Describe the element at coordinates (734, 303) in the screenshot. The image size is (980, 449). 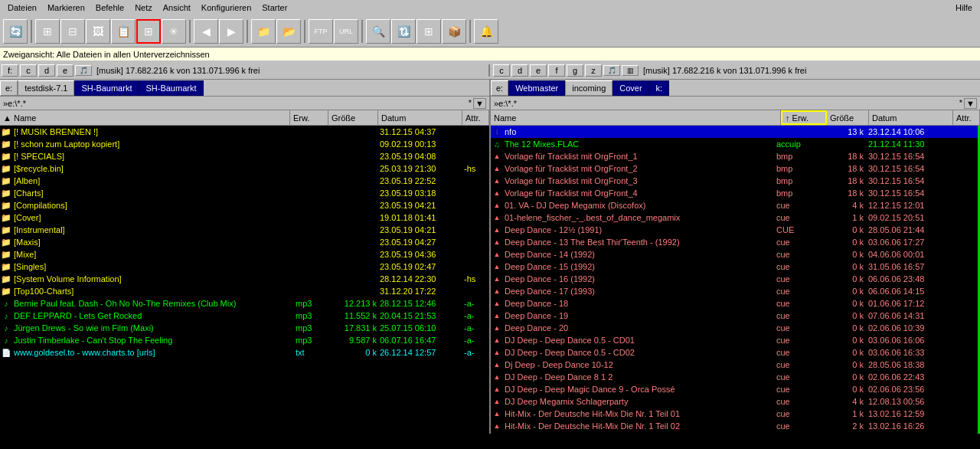
I see `right-file-row: ▲ Deep Dance - 18 cue 0 k 01.06.06 17:12` at that location.